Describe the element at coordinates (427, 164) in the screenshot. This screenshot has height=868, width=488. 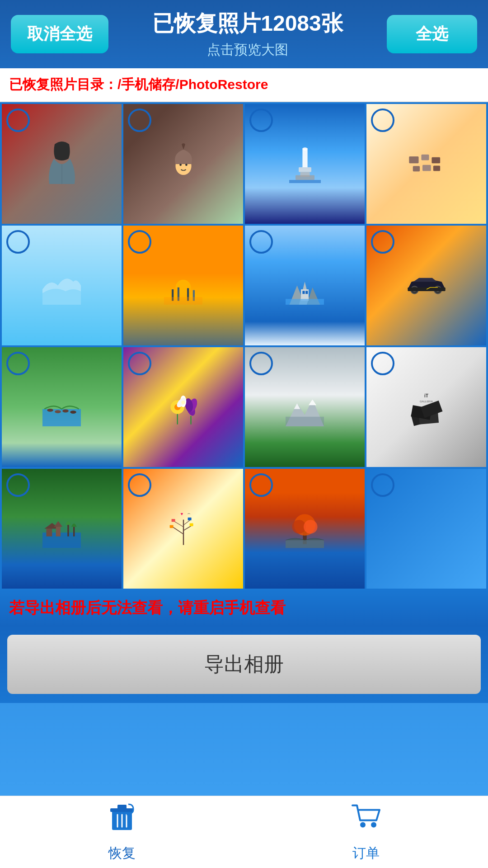
I see `wall-decor-illustration` at that location.